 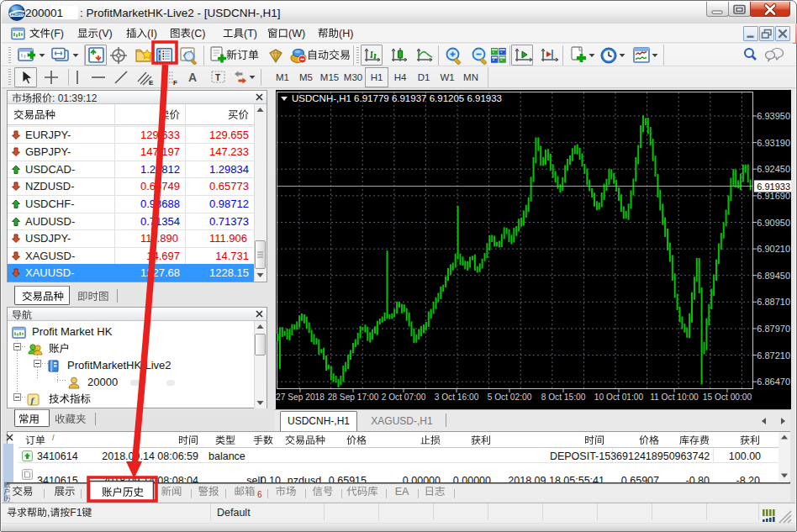 I want to click on svg-text: USDCHF-, so click(x=50, y=203).